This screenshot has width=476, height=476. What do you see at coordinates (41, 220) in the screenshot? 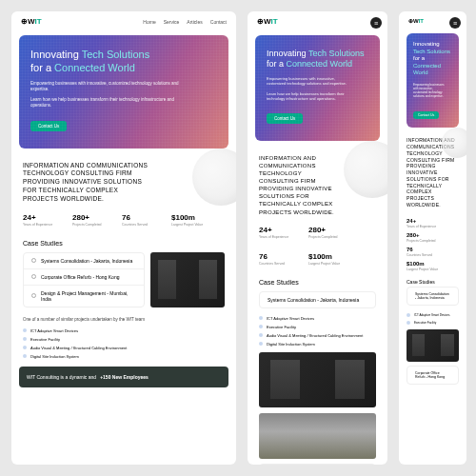
I see `stat-item: 24+Years of Experience` at bounding box center [41, 220].